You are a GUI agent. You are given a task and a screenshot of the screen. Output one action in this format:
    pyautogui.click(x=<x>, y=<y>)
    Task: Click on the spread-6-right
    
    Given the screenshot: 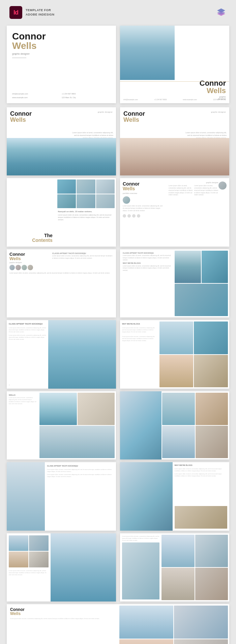 What is the action you would take?
    pyautogui.click(x=175, y=426)
    